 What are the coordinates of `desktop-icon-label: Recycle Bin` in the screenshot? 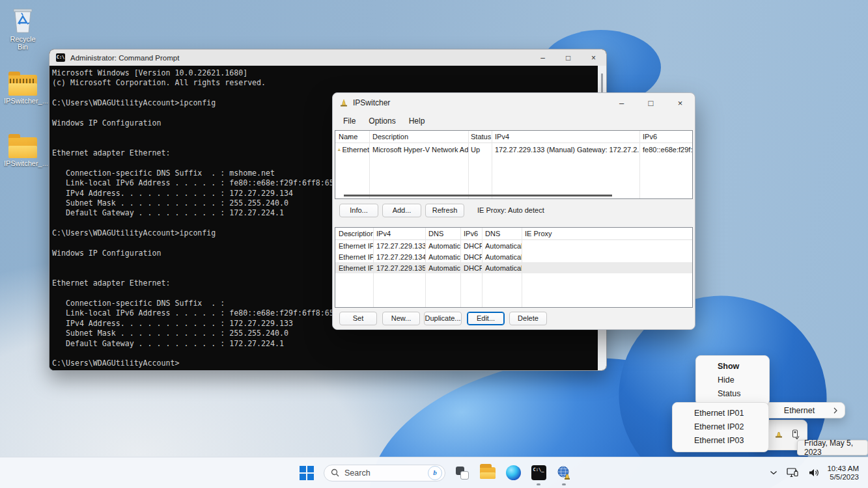 It's located at (23, 43).